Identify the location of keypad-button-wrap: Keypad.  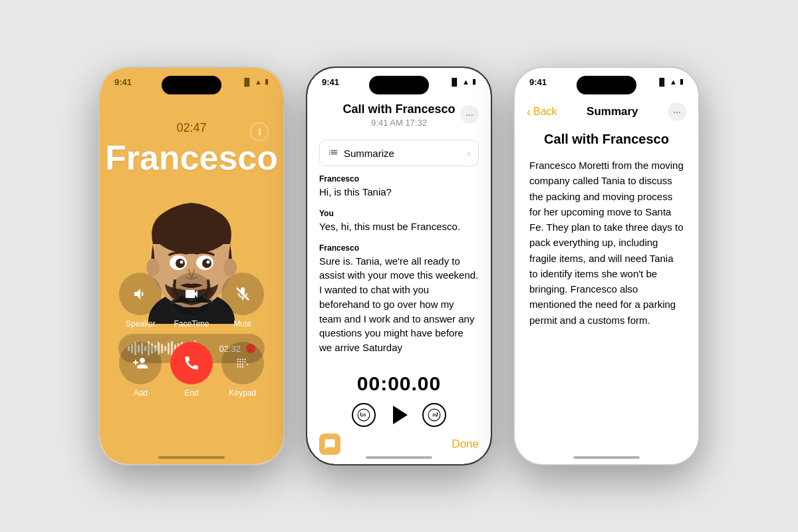
(242, 370).